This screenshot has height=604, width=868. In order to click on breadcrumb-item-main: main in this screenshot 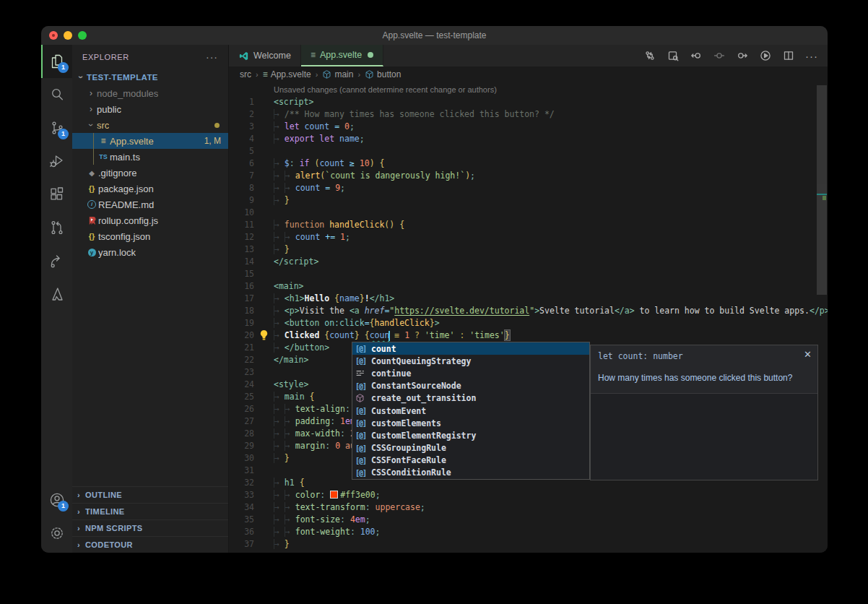, I will do `click(338, 74)`.